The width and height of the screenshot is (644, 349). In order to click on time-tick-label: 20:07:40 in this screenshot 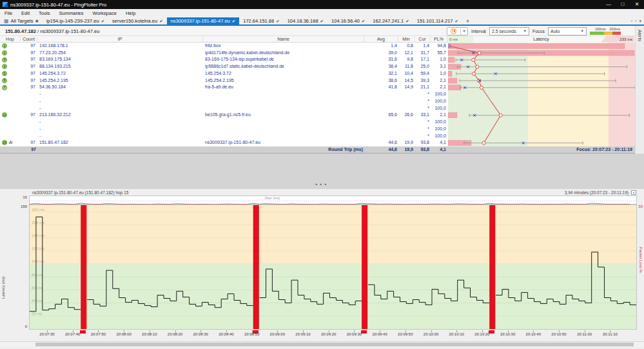, I will do `click(72, 334)`.